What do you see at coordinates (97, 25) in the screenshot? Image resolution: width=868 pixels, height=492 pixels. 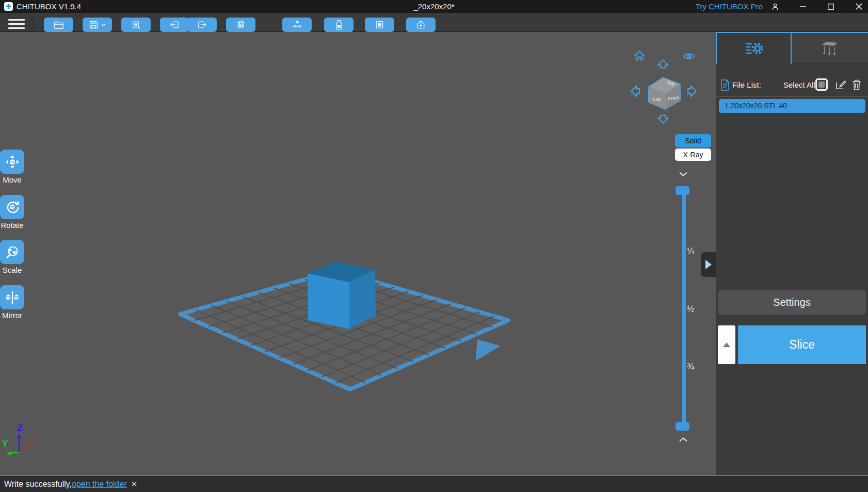 I see `save-button` at bounding box center [97, 25].